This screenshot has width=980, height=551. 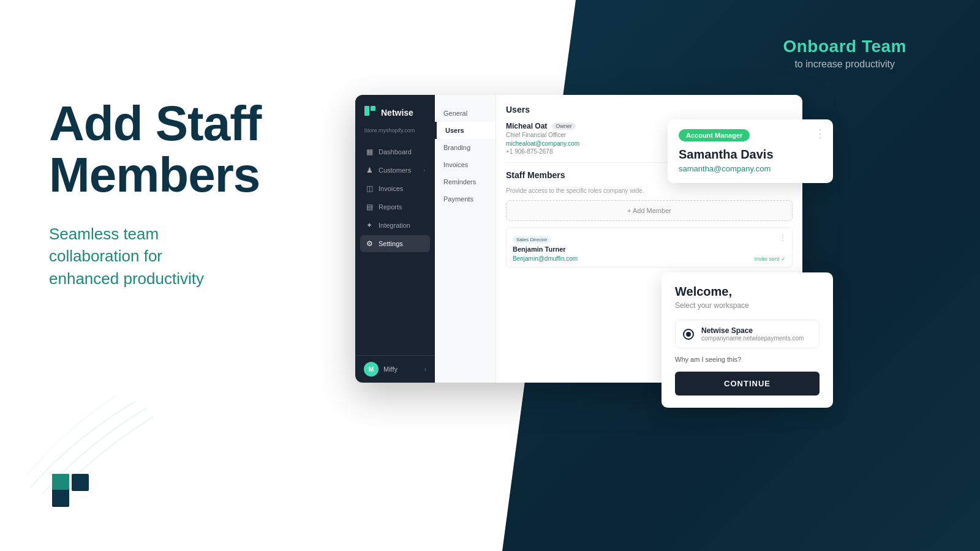 What do you see at coordinates (820, 133) in the screenshot?
I see `account-manager-options: ⋮` at bounding box center [820, 133].